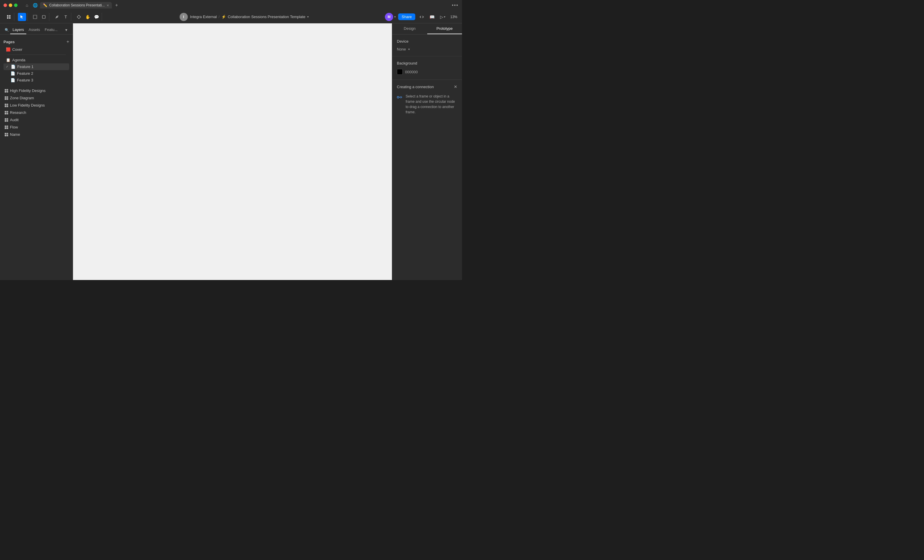  Describe the element at coordinates (456, 87) in the screenshot. I see `connection-close-button: ✕` at that location.